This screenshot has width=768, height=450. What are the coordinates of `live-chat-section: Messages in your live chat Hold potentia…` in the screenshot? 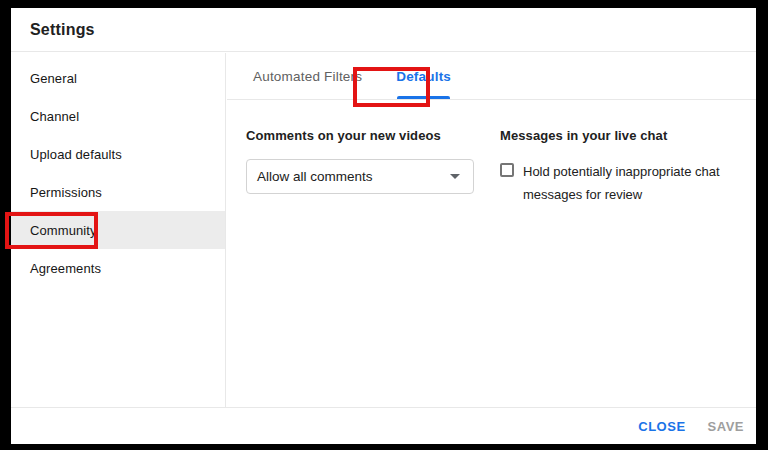 It's located at (628, 167).